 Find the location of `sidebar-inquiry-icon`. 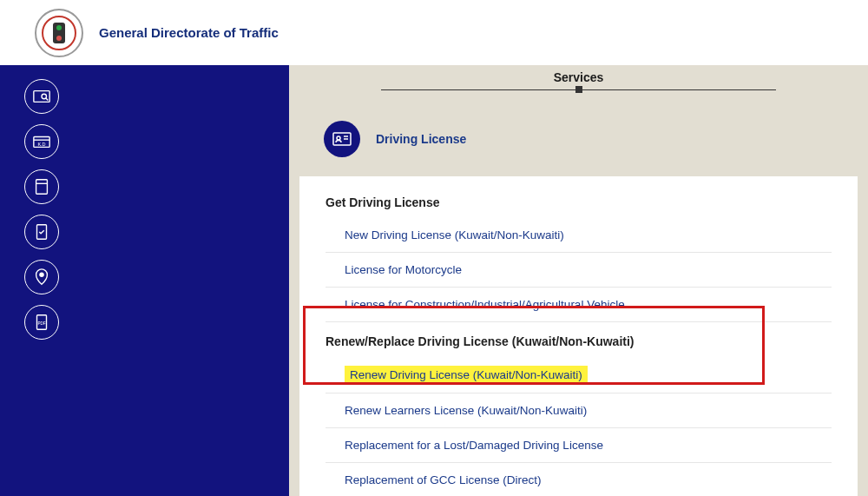

sidebar-inquiry-icon is located at coordinates (42, 96).